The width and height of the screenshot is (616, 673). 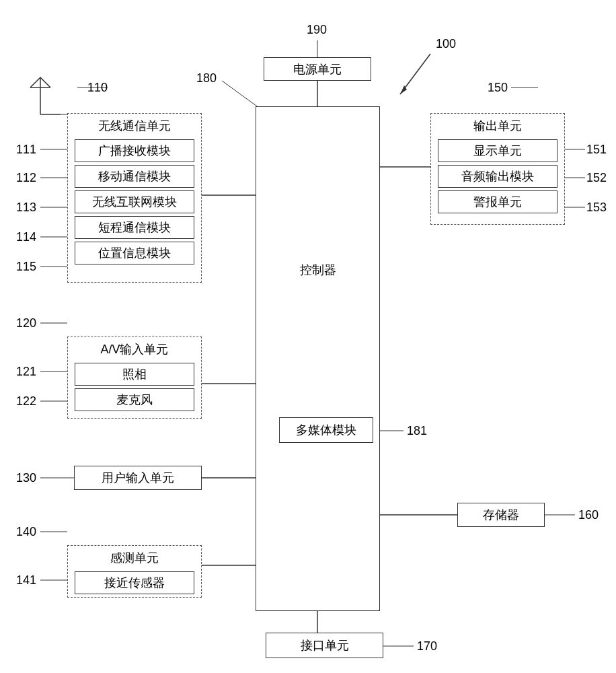 What do you see at coordinates (596, 178) in the screenshot?
I see `ref-152: 152` at bounding box center [596, 178].